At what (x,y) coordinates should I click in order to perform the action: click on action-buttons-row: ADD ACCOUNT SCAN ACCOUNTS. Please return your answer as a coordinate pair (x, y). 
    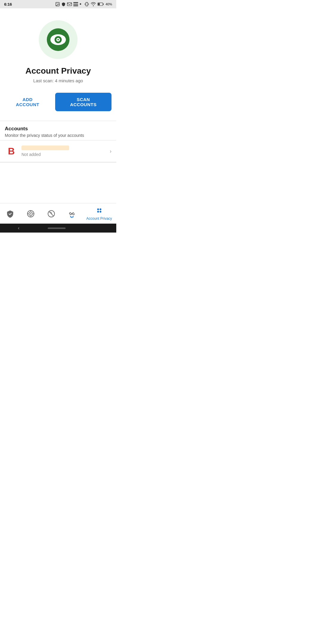
    Looking at the image, I should click on (58, 102).